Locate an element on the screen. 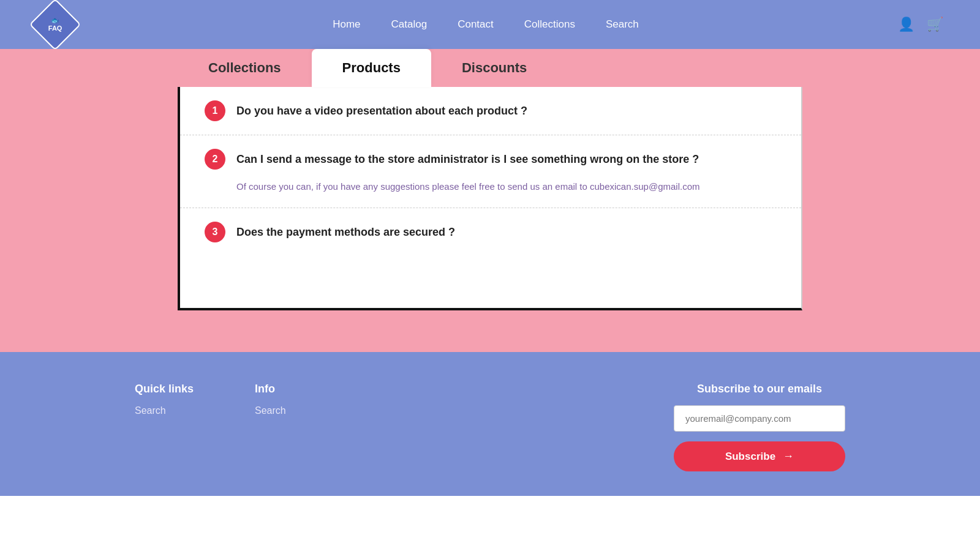 This screenshot has height=551, width=980. faq-question-2: Can I send a message to the store admini… is located at coordinates (468, 159).